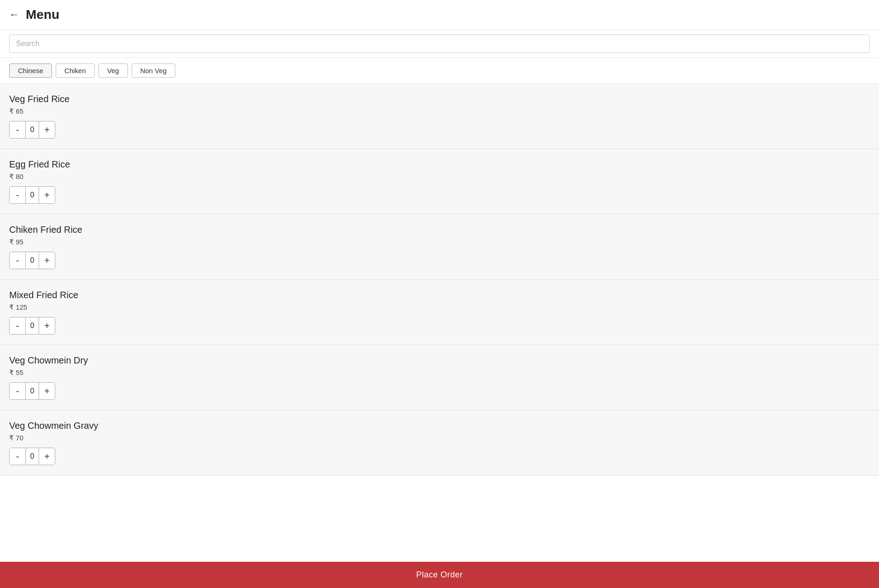  Describe the element at coordinates (440, 44) in the screenshot. I see `search-bar` at that location.